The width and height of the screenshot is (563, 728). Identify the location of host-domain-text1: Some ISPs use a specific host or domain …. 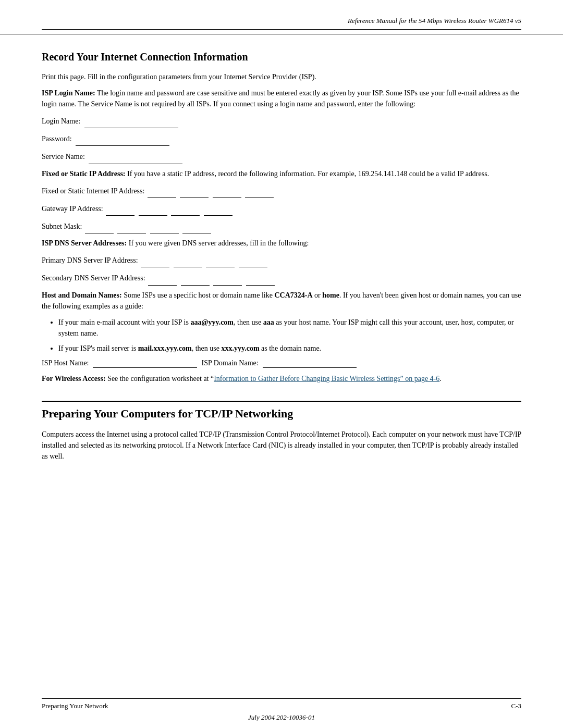
(198, 295).